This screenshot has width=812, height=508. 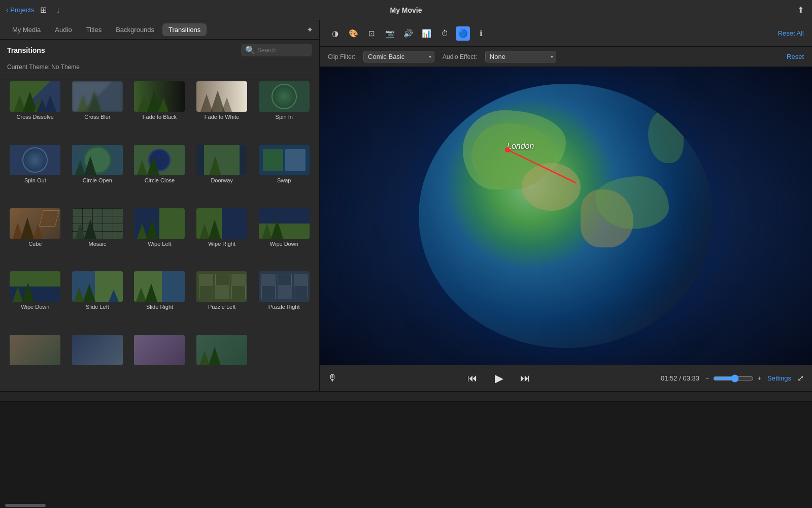 I want to click on filter-icon: 🔵, so click(x=463, y=34).